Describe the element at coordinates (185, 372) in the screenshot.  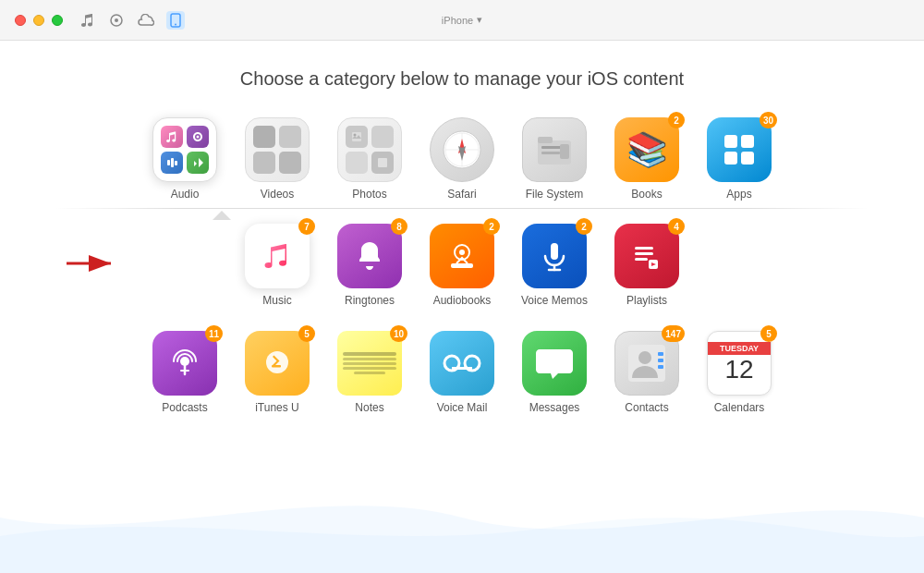
I see `category-podcasts: 11 Podcasts` at that location.